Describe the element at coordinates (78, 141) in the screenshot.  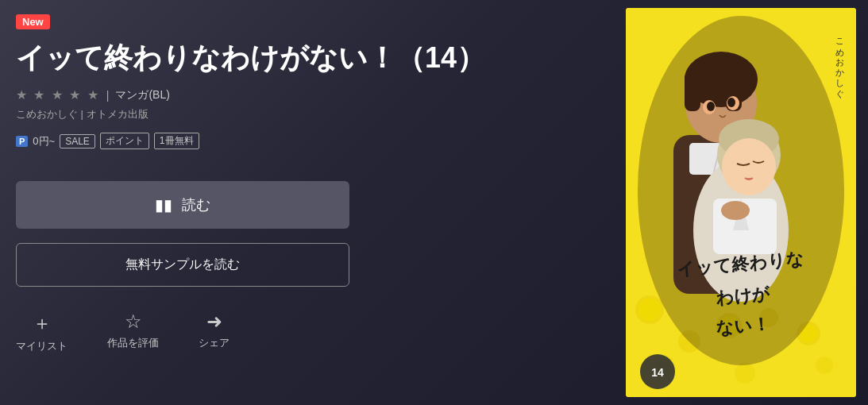
I see `sale-tag: SALE` at that location.